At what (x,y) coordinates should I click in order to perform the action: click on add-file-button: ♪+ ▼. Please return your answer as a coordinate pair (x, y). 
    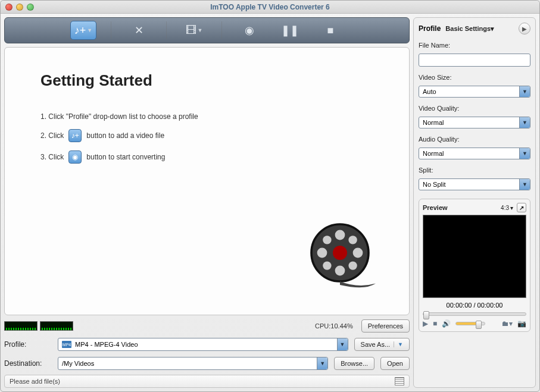
    Looking at the image, I should click on (83, 30).